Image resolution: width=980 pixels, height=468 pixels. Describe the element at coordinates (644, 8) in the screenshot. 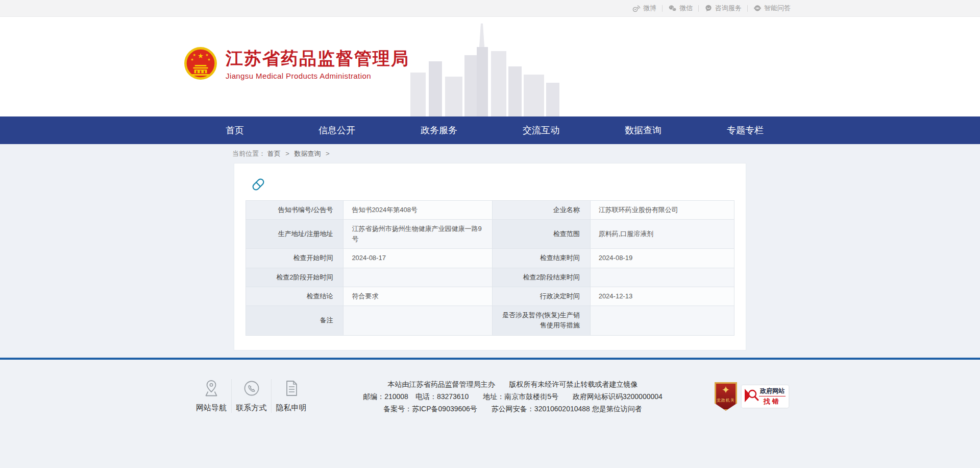

I see `weibo-link: 微博` at that location.